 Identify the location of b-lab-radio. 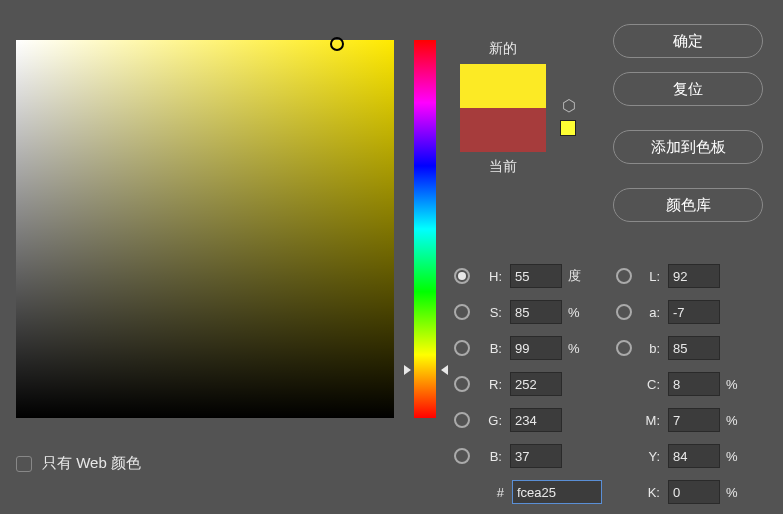
(624, 348).